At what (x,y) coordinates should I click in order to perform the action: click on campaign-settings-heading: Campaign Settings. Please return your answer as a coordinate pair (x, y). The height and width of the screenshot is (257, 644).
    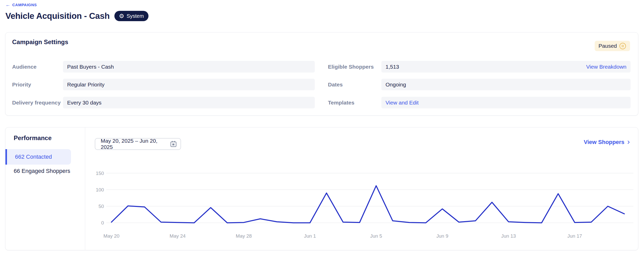
    Looking at the image, I should click on (40, 42).